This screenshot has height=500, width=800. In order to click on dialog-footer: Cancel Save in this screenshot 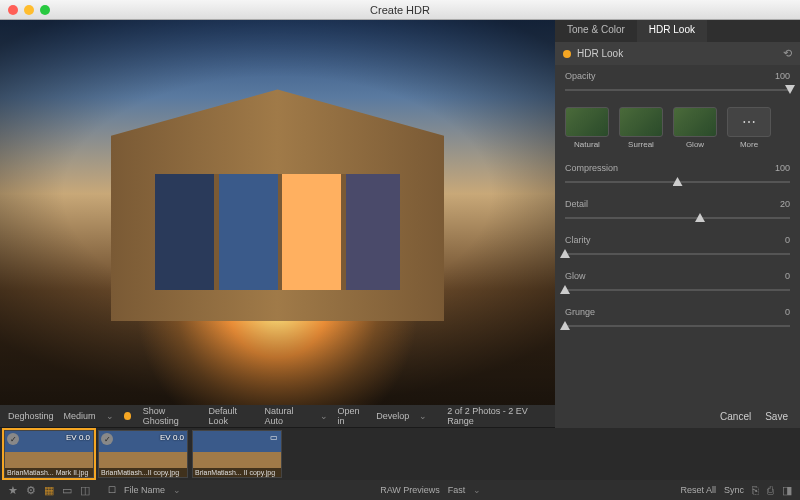, I will do `click(678, 416)`.